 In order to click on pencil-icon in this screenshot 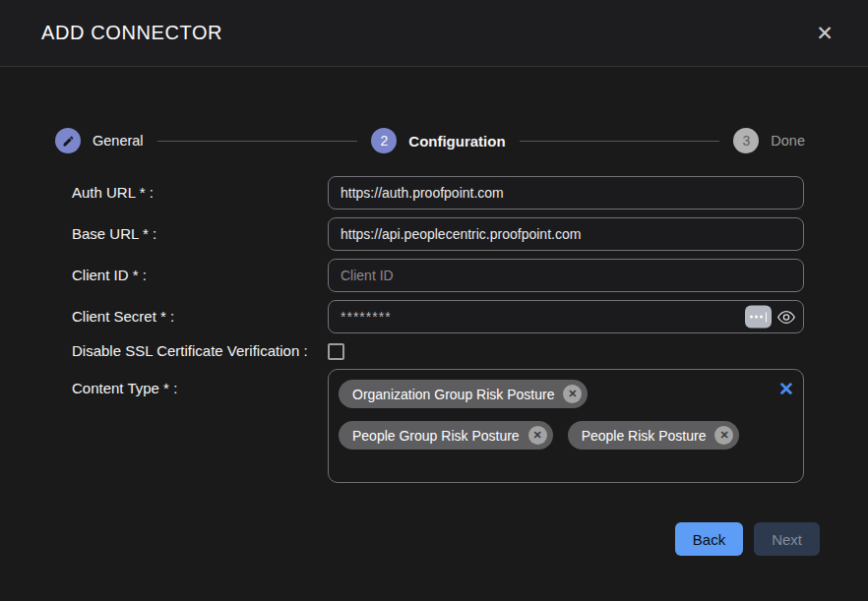, I will do `click(68, 141)`.